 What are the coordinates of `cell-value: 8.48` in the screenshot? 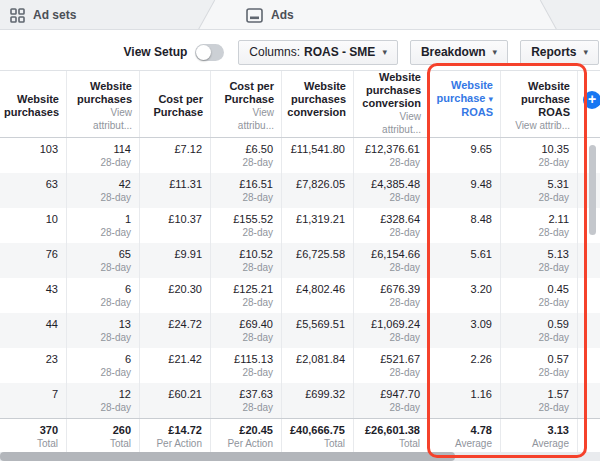 It's located at (462, 219).